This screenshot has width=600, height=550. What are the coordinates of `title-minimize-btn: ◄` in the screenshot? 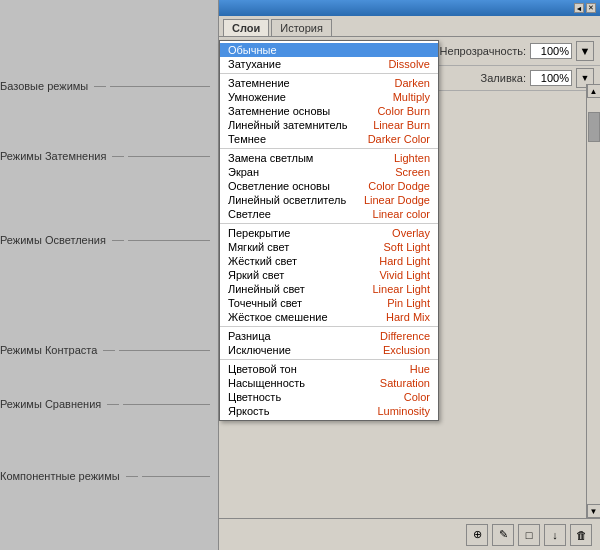 It's located at (579, 8).